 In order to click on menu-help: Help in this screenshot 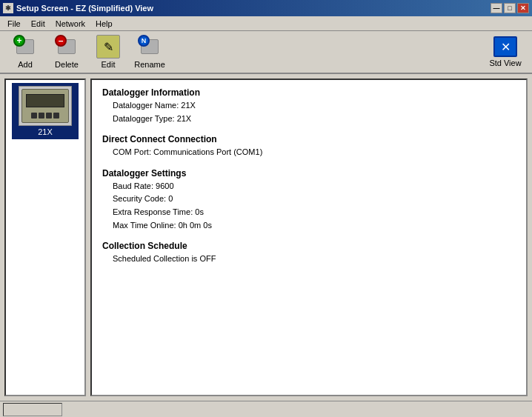, I will do `click(104, 24)`.